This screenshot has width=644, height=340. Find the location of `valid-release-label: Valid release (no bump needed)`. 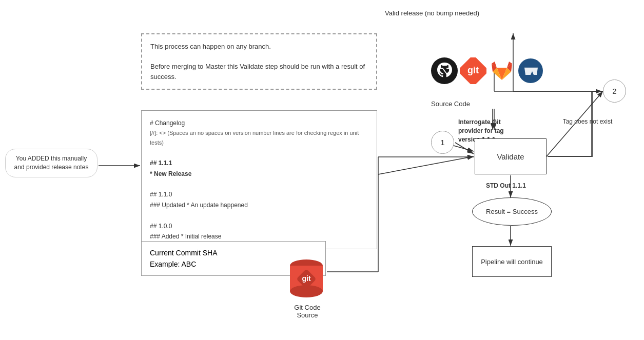

valid-release-label: Valid release (no bump needed) is located at coordinates (432, 13).